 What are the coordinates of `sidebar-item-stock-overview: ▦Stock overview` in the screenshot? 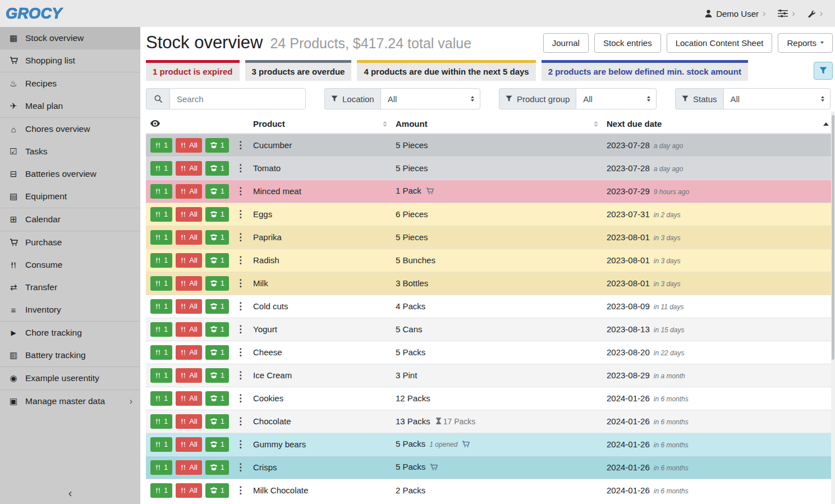 It's located at (70, 38).